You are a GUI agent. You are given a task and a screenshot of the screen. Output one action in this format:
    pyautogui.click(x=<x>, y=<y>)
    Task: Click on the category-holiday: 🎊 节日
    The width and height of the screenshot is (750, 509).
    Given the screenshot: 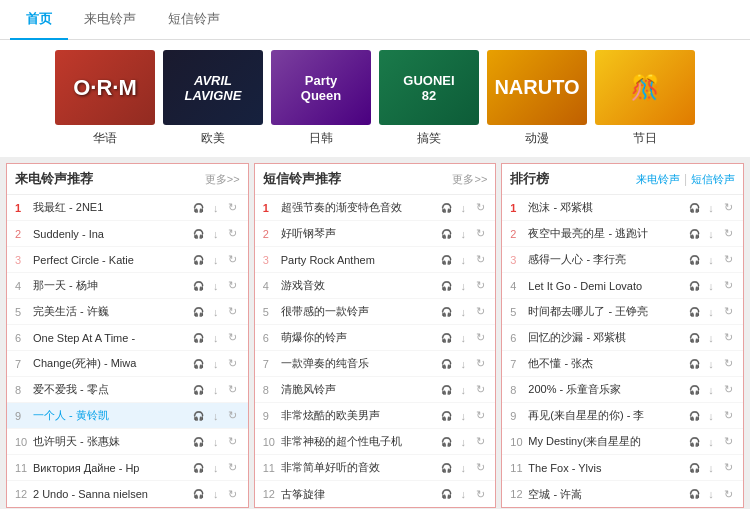 What is the action you would take?
    pyautogui.click(x=645, y=98)
    